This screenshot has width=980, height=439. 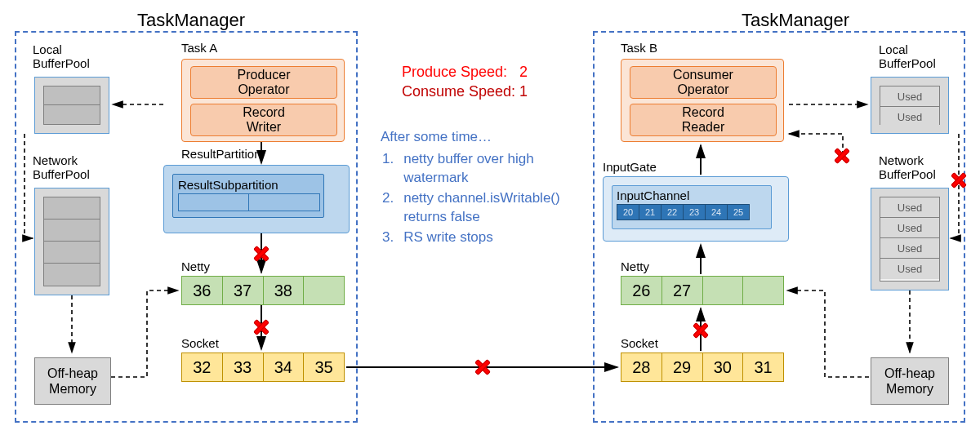 I want to click on netty-right: 26 27, so click(x=702, y=290).